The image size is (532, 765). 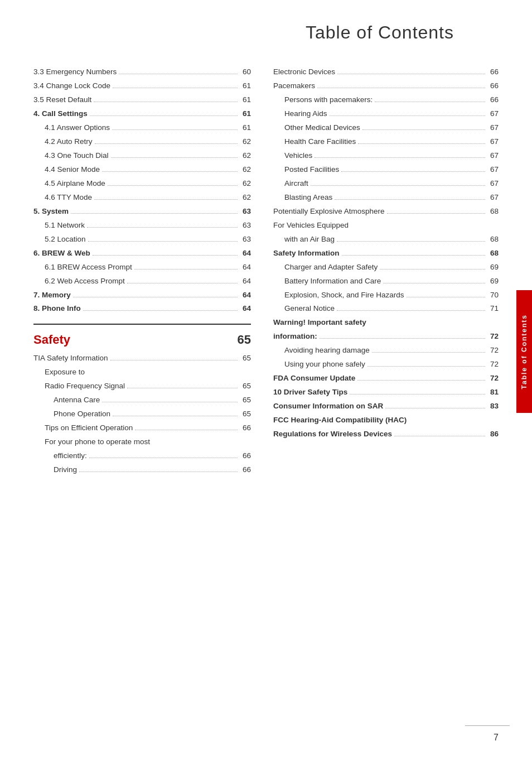 I want to click on toc-item-title: Health Care Facilities, so click(x=315, y=142).